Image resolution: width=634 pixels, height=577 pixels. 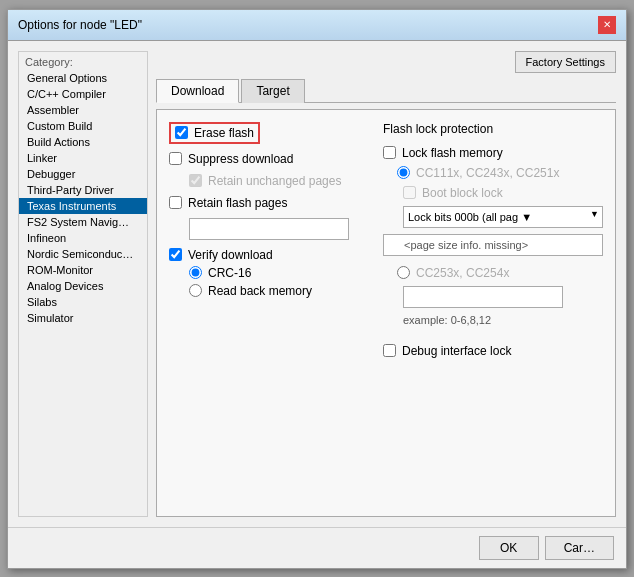 I want to click on retain-unchanged-label: Retain unchanged pages, so click(x=274, y=181).